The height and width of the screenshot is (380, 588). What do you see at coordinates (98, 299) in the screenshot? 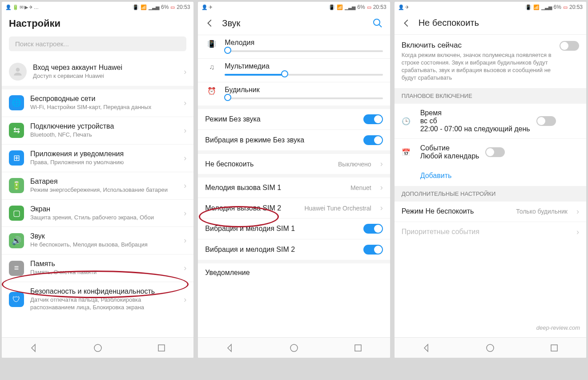
I see `settings-item-security: 🛡 Безопасность и конфиденциальность Датч…` at bounding box center [98, 299].